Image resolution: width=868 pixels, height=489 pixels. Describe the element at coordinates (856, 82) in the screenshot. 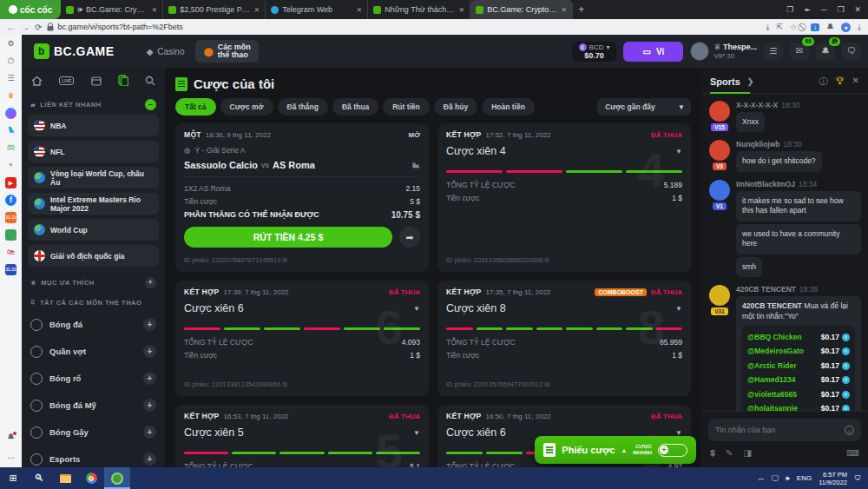

I see `chat-close-icon: ✕` at that location.